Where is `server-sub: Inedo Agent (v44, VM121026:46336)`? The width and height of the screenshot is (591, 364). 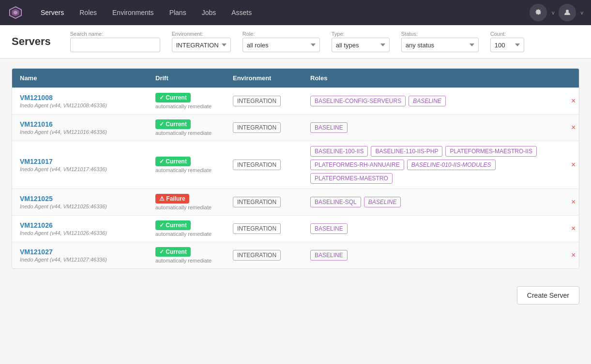 server-sub: Inedo Agent (v44, VM121026:46336) is located at coordinates (63, 233).